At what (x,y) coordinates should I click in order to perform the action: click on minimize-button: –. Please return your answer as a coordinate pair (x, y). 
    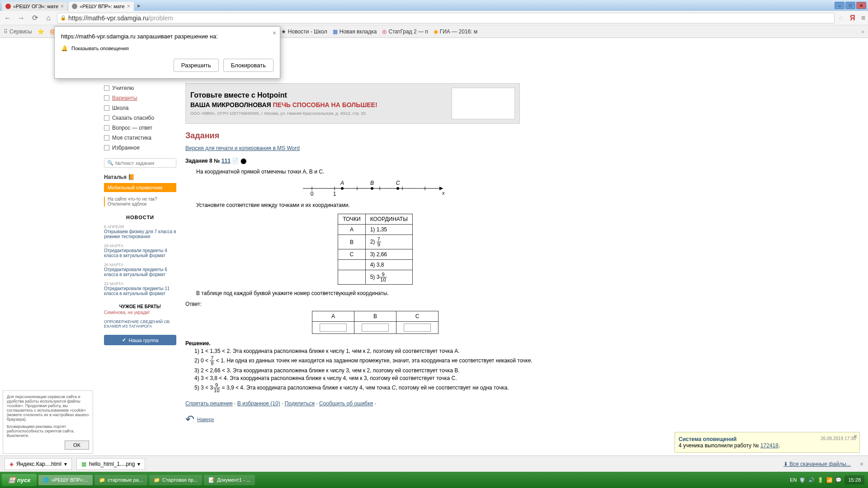
    Looking at the image, I should click on (840, 5).